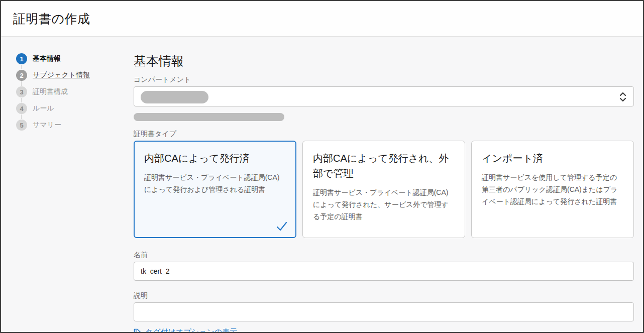 Image resolution: width=644 pixels, height=333 pixels. Describe the element at coordinates (72, 125) in the screenshot. I see `step-summary: 5 サマリー` at that location.